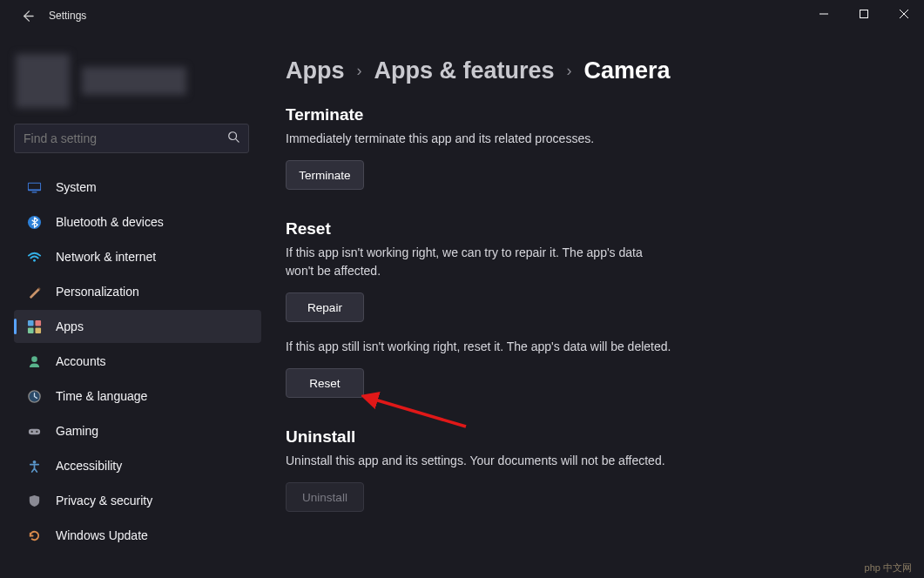 This screenshot has height=578, width=924. What do you see at coordinates (138, 257) in the screenshot?
I see `sidebar-item-network: Network & internet` at bounding box center [138, 257].